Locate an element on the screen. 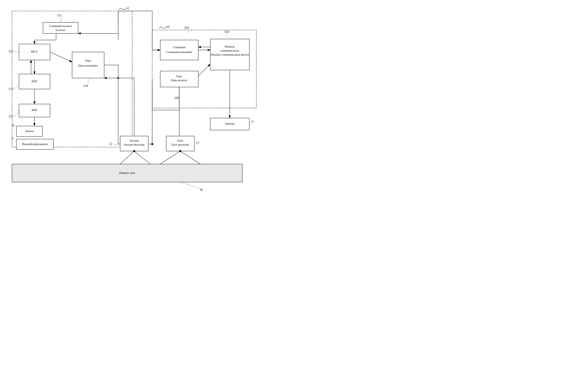  first-electrode-label2: First electrode is located at coordinates (180, 145).